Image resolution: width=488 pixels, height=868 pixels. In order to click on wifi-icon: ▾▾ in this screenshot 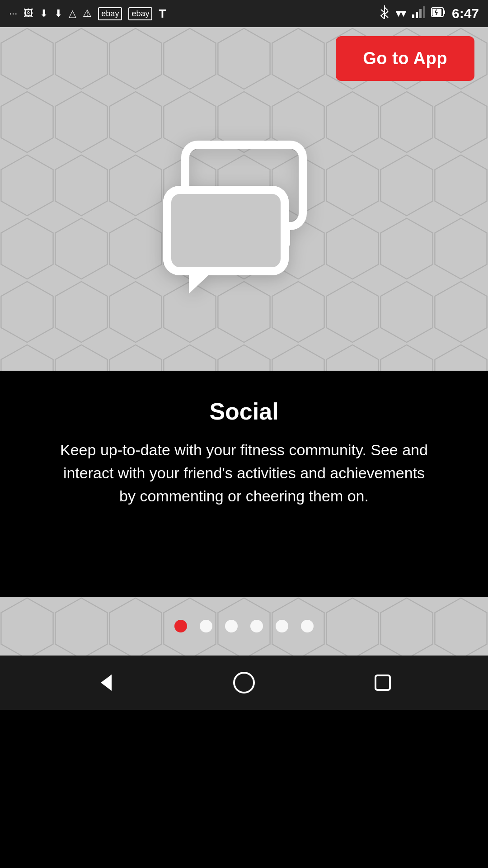, I will do `click(401, 14)`.